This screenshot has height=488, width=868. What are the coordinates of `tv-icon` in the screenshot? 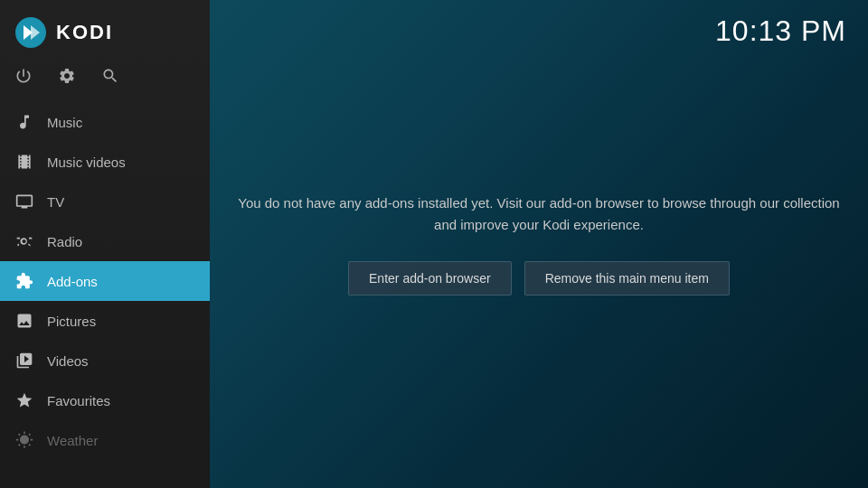 It's located at (24, 202).